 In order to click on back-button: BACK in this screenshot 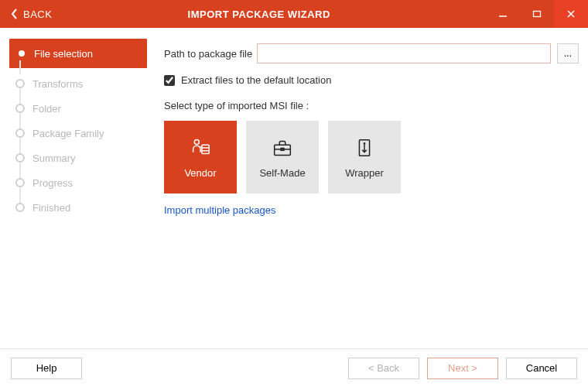, I will do `click(31, 14)`.